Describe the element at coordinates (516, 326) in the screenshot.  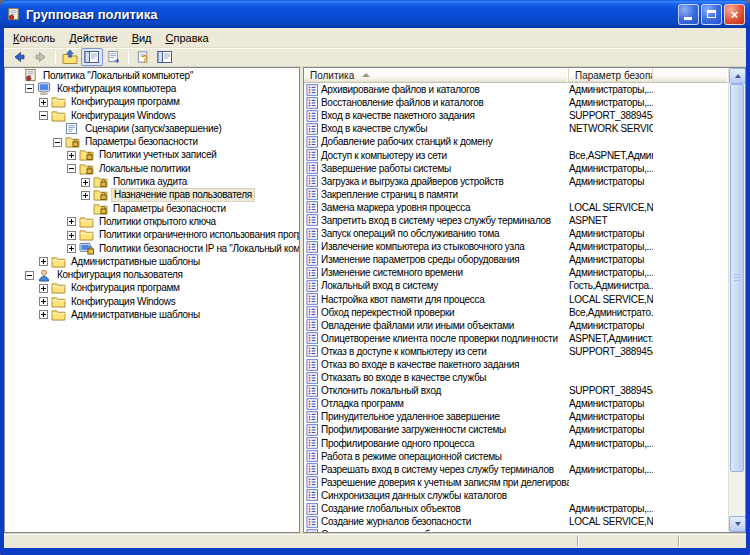
I see `policy-row: Овладение файлами или иными объектамиАдм…` at that location.